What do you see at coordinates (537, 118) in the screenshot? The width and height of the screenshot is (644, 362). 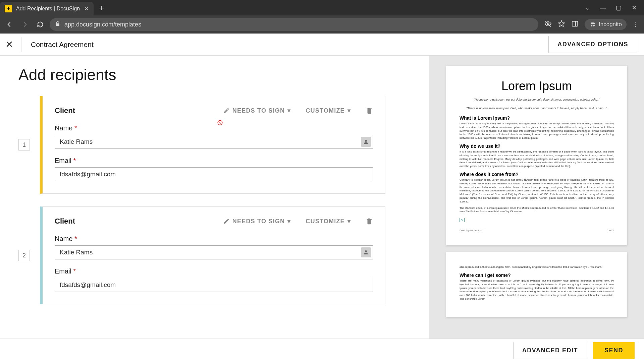 I see `doc-heading: What is Lorem Ipsum?` at bounding box center [537, 118].